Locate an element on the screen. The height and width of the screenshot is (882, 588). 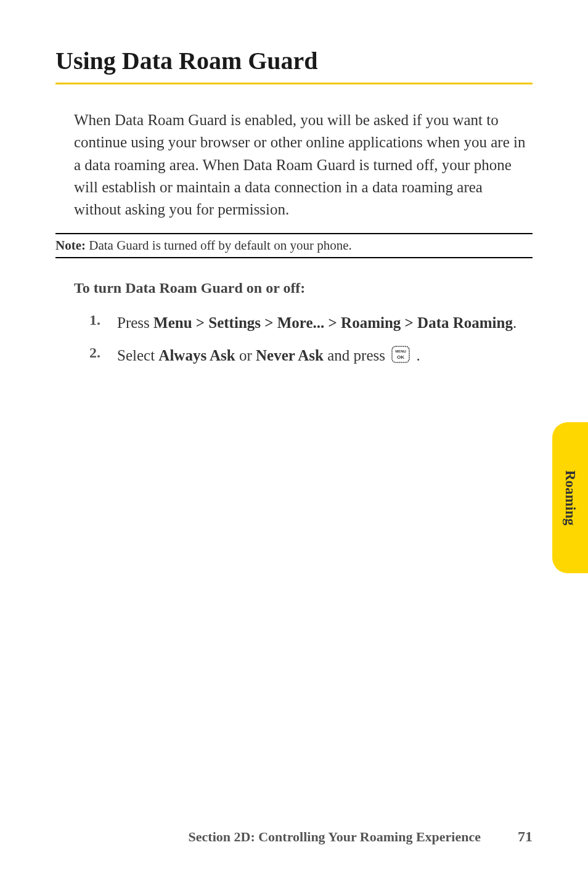
note-content: Data Guard is turned off by default on y… is located at coordinates (219, 245).